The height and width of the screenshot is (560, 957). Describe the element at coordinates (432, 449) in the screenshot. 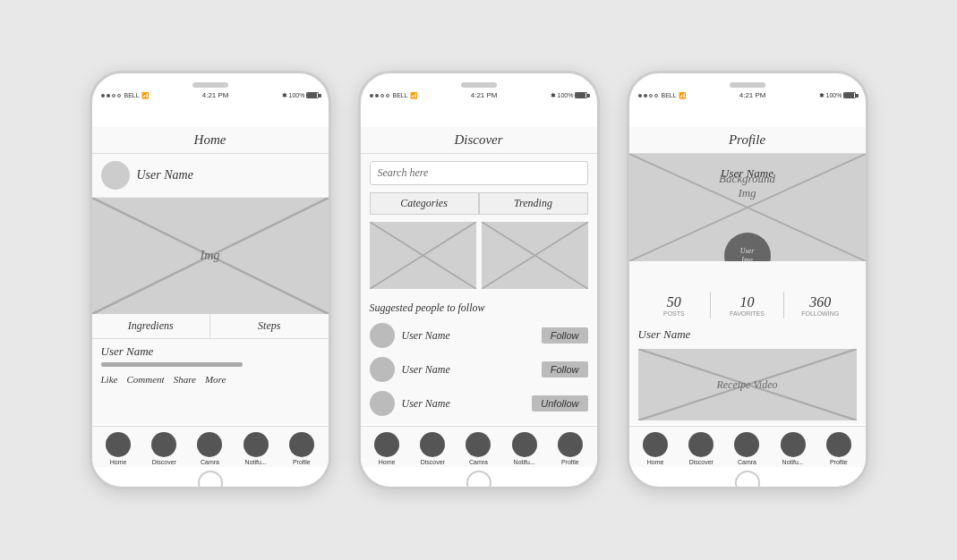

I see `nav2-discover: Discover` at that location.